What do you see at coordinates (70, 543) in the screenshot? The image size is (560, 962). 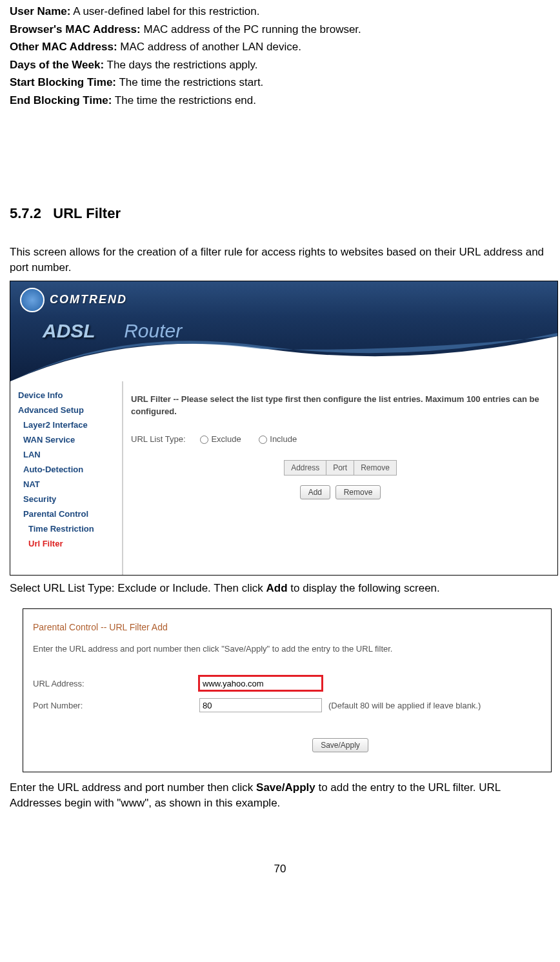 I see `nav-url-filter: Url Filter` at bounding box center [70, 543].